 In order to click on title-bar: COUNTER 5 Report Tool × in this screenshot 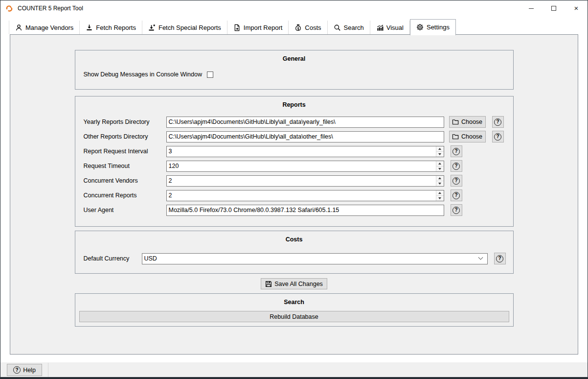, I will do `click(294, 8)`.